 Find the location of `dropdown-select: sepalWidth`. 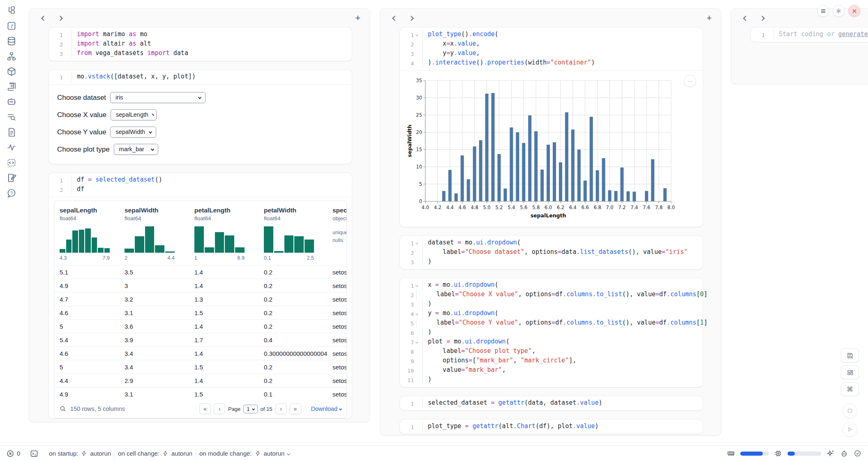

dropdown-select: sepalWidth is located at coordinates (133, 132).